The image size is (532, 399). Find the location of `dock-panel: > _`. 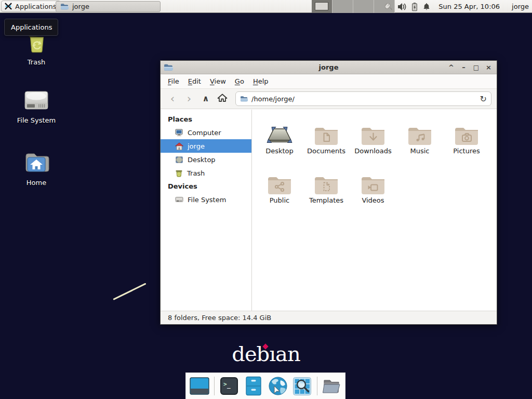

dock-panel: > _ is located at coordinates (265, 385).